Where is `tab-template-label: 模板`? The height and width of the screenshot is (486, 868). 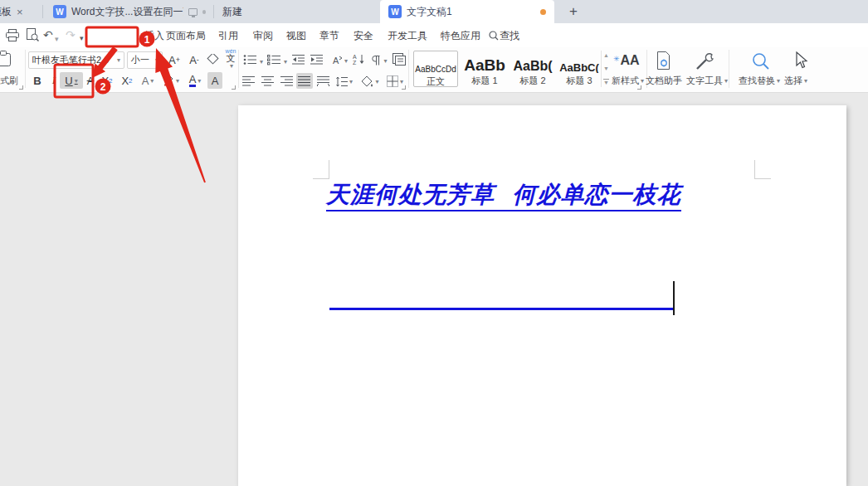 tab-template-label: 模板 is located at coordinates (6, 12).